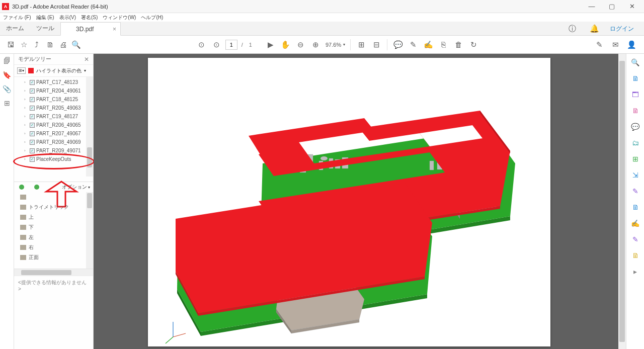 This screenshot has width=644, height=349. I want to click on views-scrollbar, so click(90, 230).